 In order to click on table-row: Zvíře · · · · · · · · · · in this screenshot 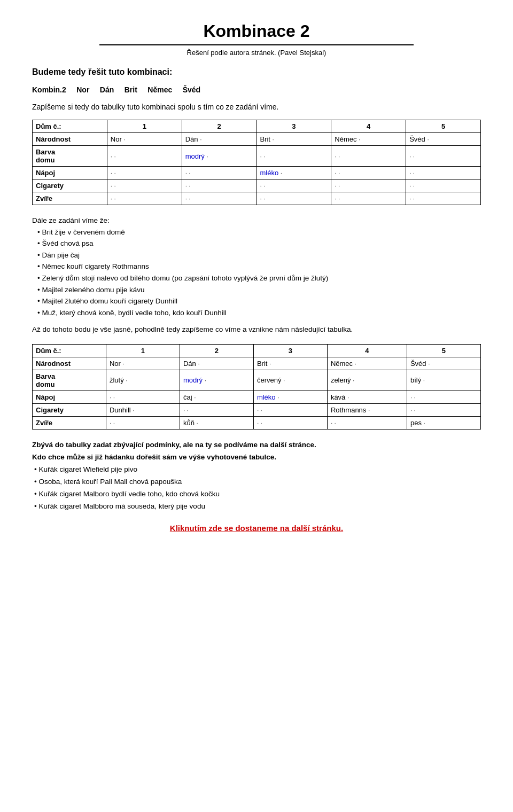, I will do `click(256, 199)`.